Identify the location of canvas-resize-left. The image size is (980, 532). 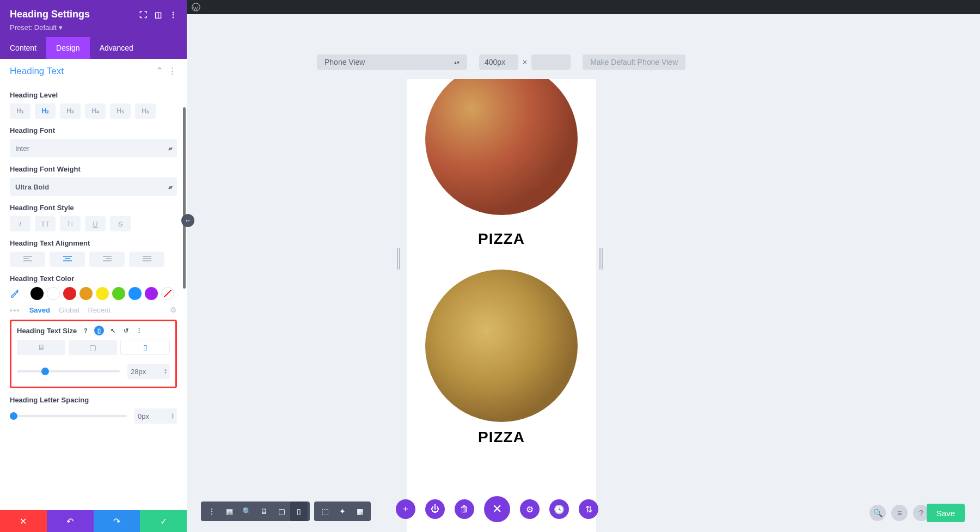
(400, 259).